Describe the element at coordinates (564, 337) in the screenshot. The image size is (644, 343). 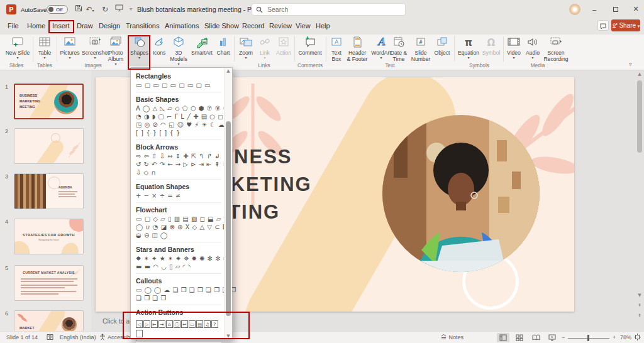
I see `zoom-out-button: −` at that location.